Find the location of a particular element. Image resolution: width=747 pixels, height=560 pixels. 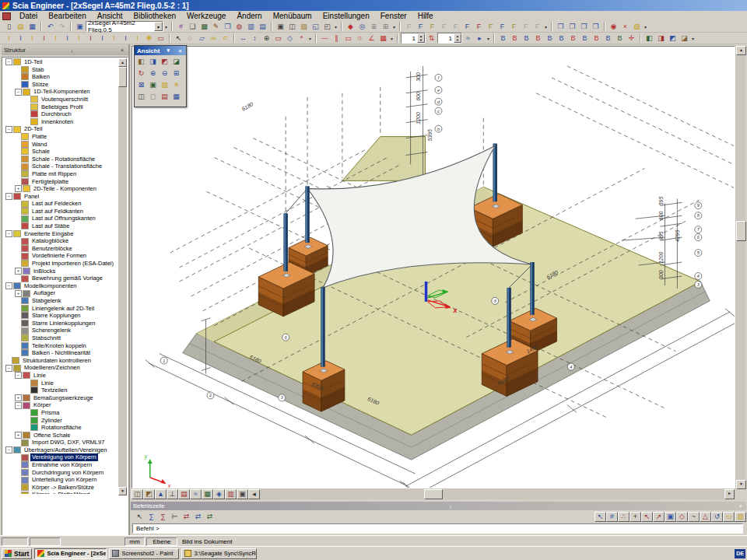

project-combo: 2xSegel A=45m2 Flieg.0.5▾ is located at coordinates (124, 26).